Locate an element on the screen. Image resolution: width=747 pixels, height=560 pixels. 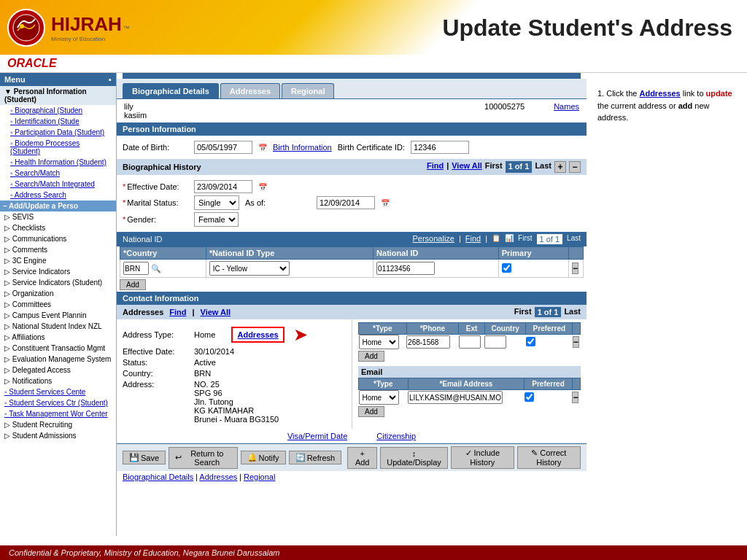
addr-find-link: Find is located at coordinates (178, 312).